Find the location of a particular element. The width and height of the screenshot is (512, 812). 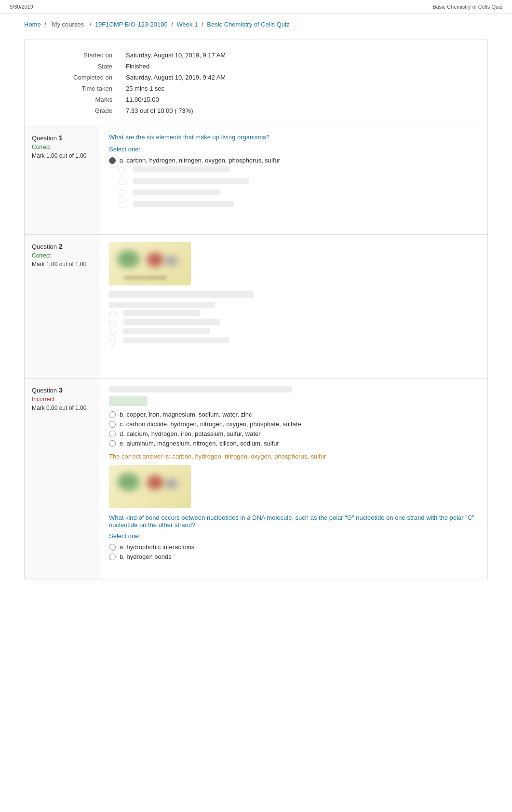

answer-label-1a: a. carbon, hydrogen, nitrogen, oxygen, p… is located at coordinates (200, 160).